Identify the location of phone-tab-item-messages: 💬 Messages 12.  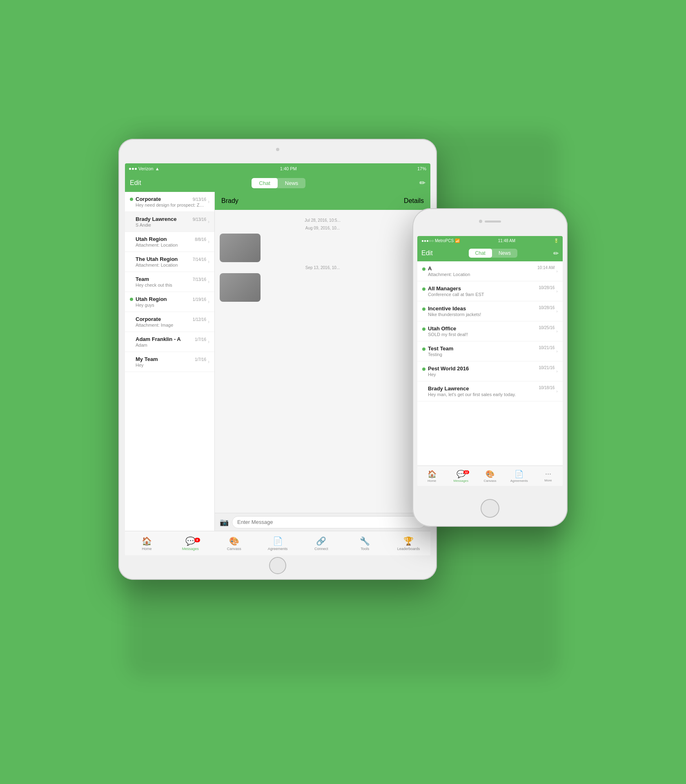
(461, 476).